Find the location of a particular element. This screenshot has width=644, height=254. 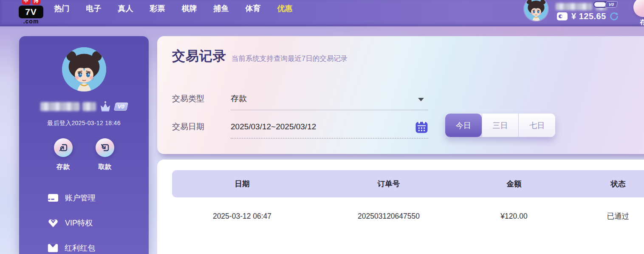

top-navigation-bar: 申 博 7V .com 热门 电子 真人 彩票 棋牌 捕鱼 体育 优惠 V0 is located at coordinates (322, 13).